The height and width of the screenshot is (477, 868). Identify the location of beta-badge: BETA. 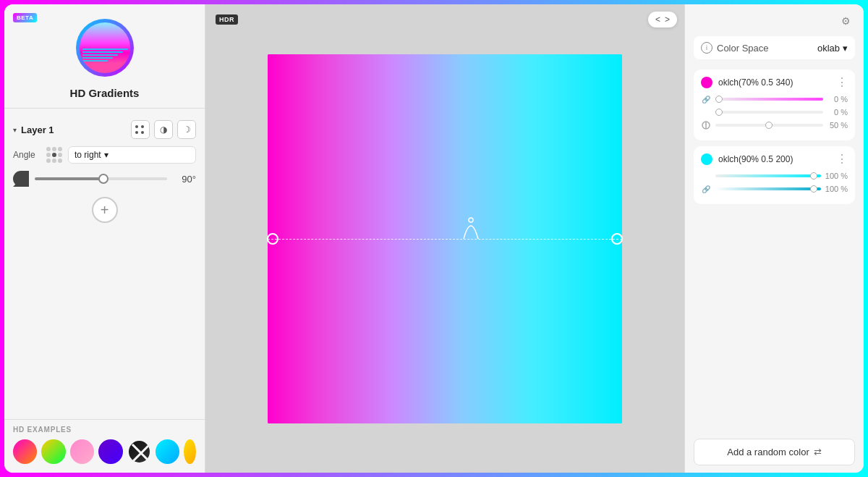
(25, 17).